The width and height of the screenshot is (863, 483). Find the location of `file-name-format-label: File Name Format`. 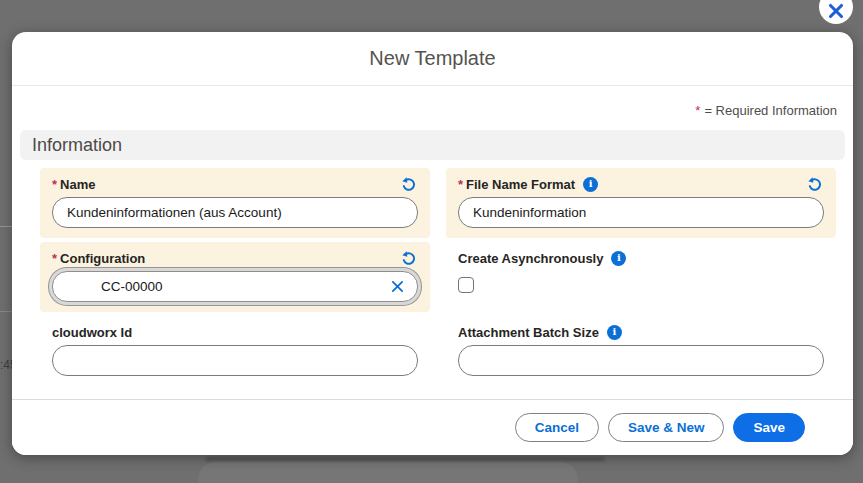

file-name-format-label: File Name Format is located at coordinates (520, 184).